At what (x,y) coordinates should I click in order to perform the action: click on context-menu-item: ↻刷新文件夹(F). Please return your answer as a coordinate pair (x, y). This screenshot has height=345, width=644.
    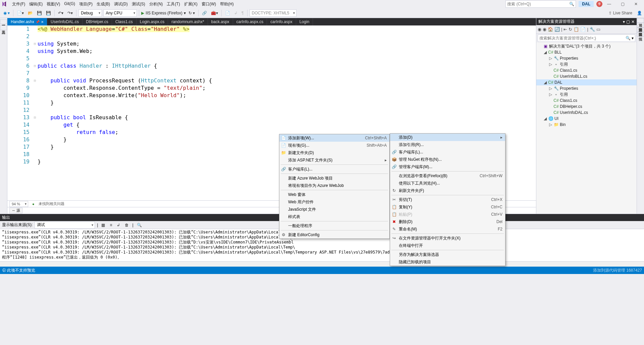
    Looking at the image, I should click on (447, 191).